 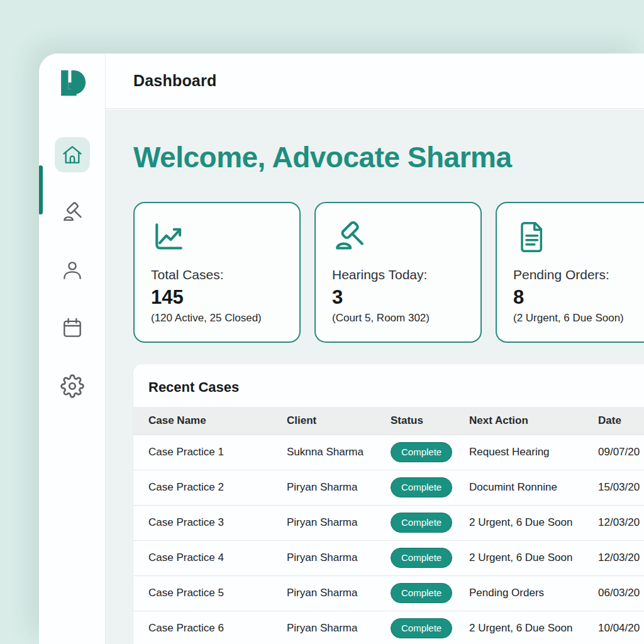 I want to click on table-header-row: Case Name Client Status Next Action Date, so click(x=389, y=421).